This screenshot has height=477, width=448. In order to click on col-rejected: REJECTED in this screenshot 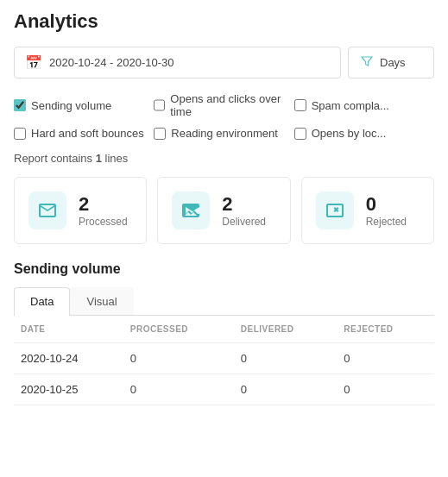, I will do `click(385, 330)`.